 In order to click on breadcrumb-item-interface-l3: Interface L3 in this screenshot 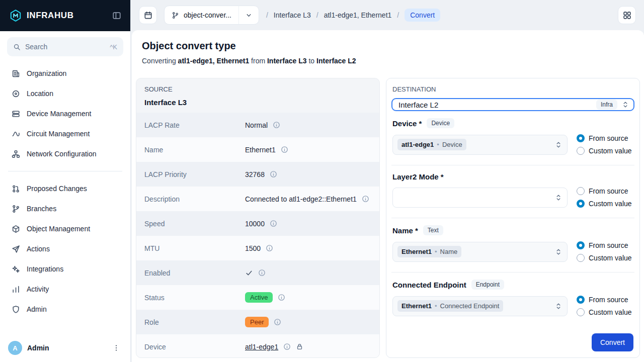, I will do `click(292, 15)`.